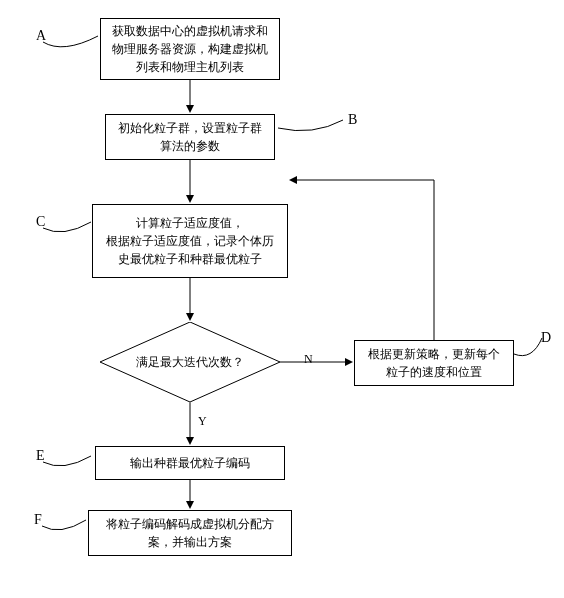 The height and width of the screenshot is (598, 564). What do you see at coordinates (437, 260) in the screenshot?
I see `arrow-d-c-vertical` at bounding box center [437, 260].